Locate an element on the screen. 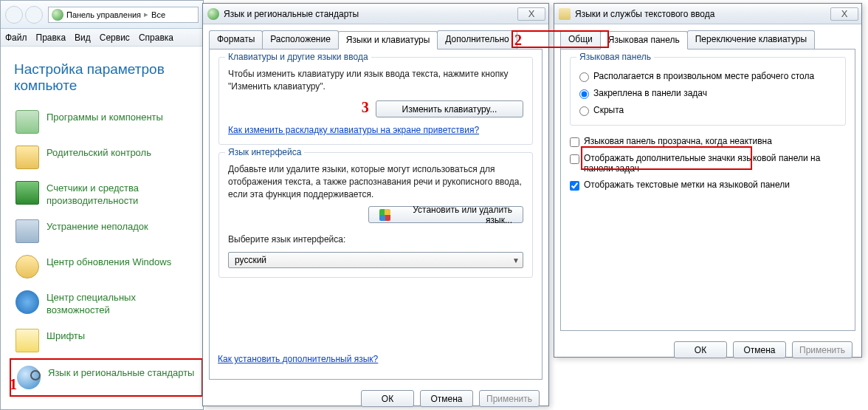  install-language-button: Установить или удалить язык... is located at coordinates (446, 214).